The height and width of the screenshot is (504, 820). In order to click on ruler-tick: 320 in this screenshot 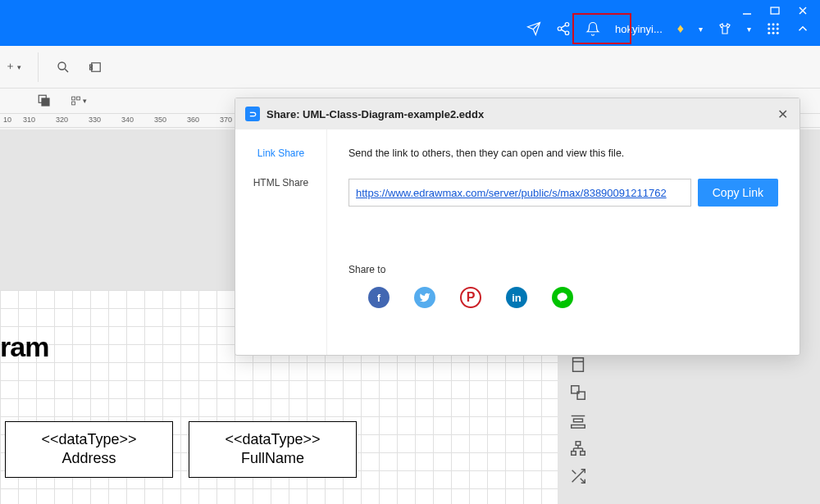, I will do `click(62, 120)`.